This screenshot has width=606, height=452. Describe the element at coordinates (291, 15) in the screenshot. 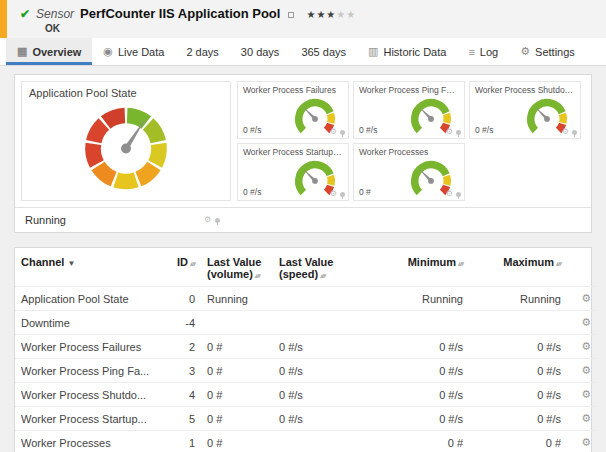

I see `sensor-info-icon` at that location.